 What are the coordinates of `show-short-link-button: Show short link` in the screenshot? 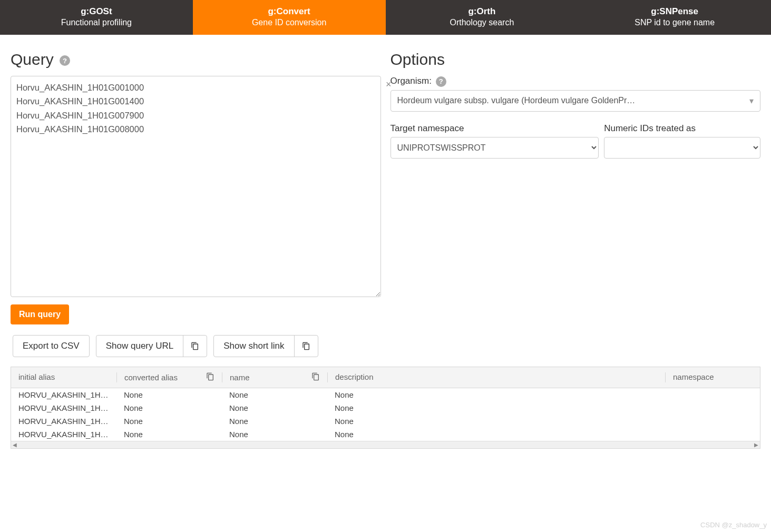 It's located at (266, 346).